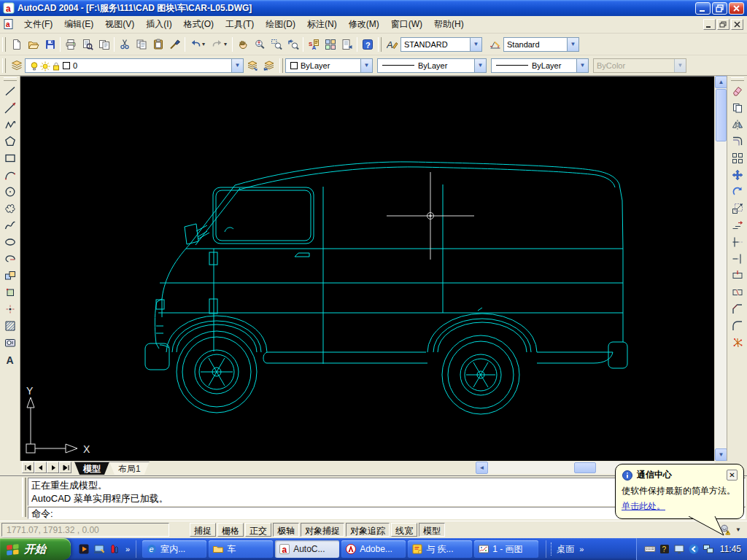  I want to click on multiline-text-button: A, so click(10, 359).